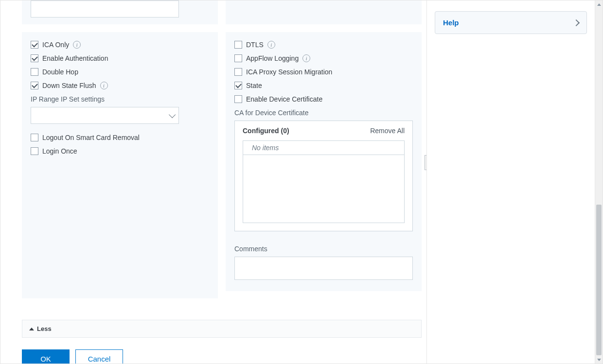  Describe the element at coordinates (44, 329) in the screenshot. I see `less-label: Less` at that location.